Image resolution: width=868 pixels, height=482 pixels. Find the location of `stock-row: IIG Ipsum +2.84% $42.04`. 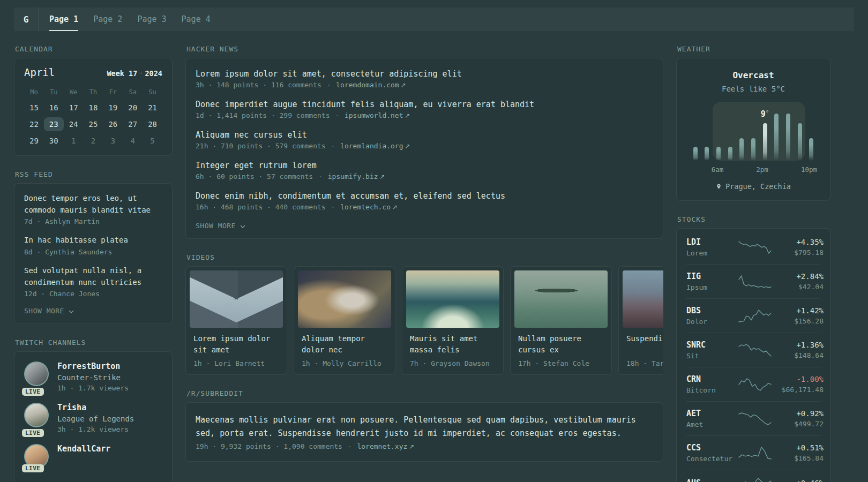

stock-row: IIG Ipsum +2.84% $42.04 is located at coordinates (753, 281).